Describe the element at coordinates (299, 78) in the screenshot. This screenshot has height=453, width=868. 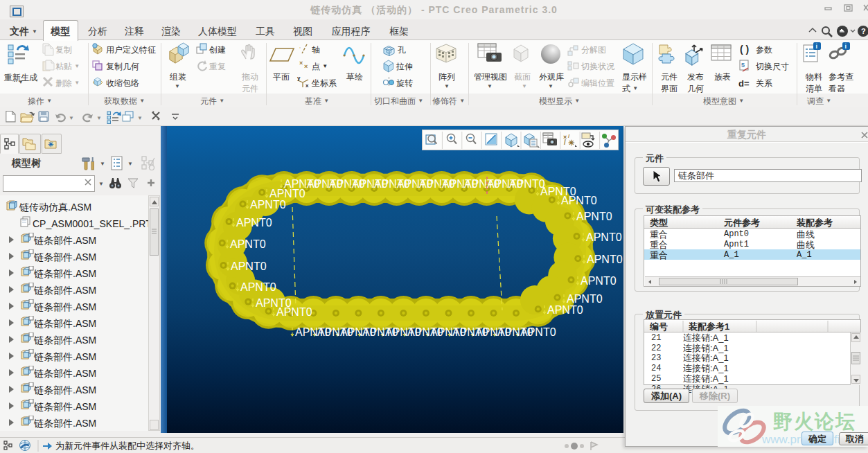
I see `svg-text: y` at that location.